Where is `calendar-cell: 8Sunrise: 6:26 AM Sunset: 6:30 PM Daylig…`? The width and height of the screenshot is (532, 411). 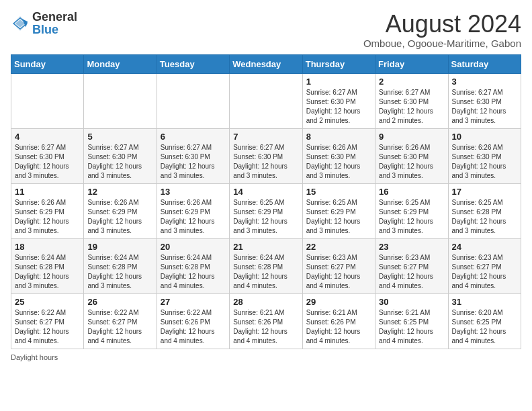
calendar-cell: 8Sunrise: 6:26 AM Sunset: 6:30 PM Daylig… is located at coordinates (339, 156).